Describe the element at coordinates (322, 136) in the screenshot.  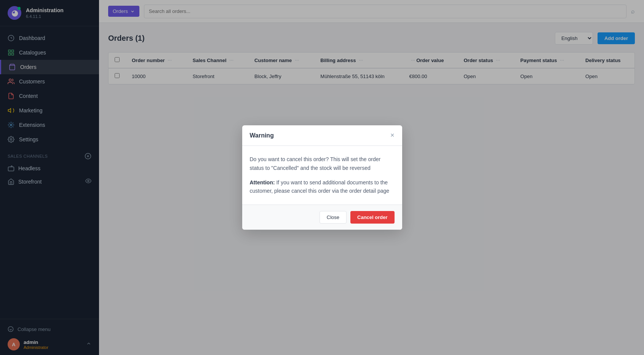
I see `modal-header: Warning ×` at that location.